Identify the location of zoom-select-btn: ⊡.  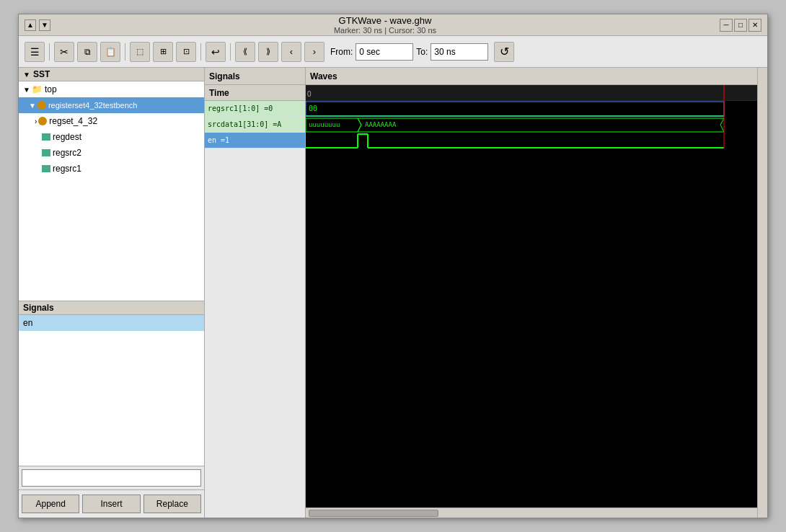
(186, 52).